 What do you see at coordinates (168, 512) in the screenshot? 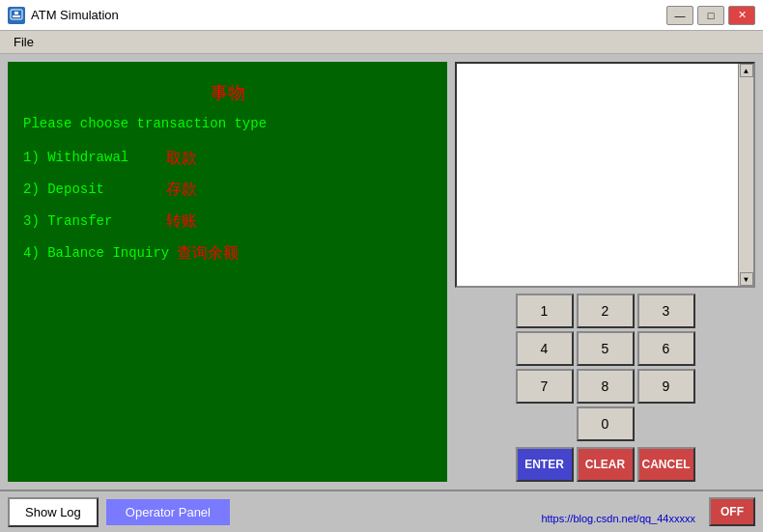
I see `operator-panel-label: Operator Panel` at bounding box center [168, 512].